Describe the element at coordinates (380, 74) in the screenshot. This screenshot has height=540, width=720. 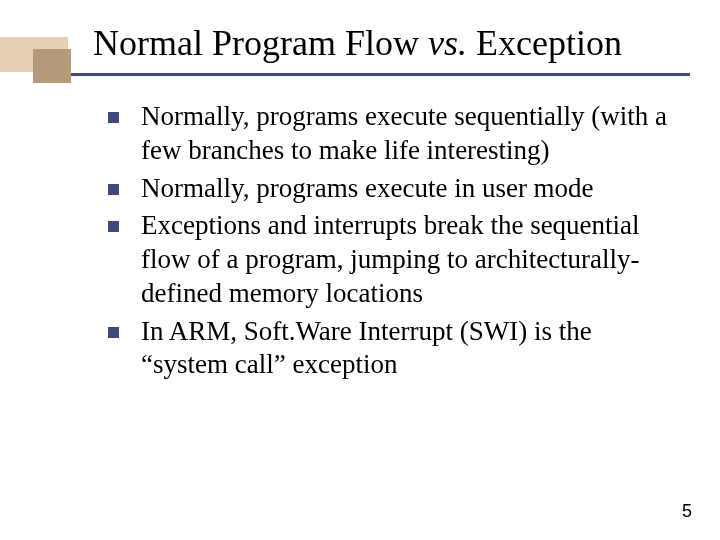
I see `title-underline` at that location.